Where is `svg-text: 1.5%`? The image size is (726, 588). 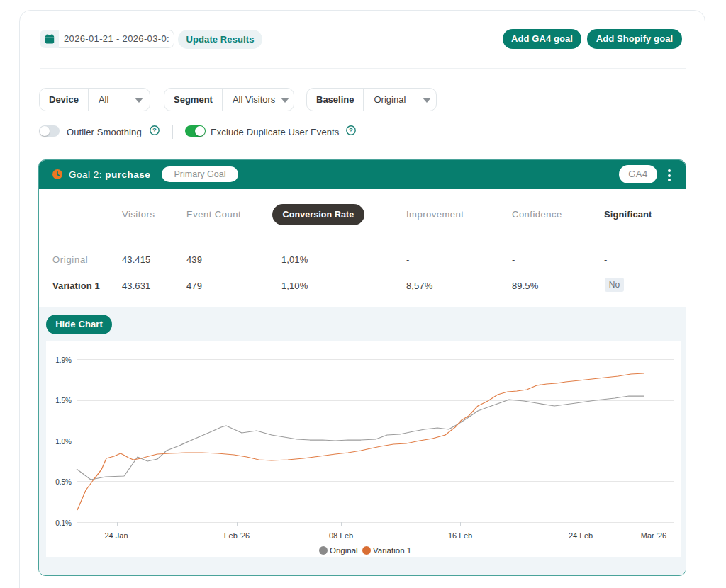
svg-text: 1.5% is located at coordinates (64, 401).